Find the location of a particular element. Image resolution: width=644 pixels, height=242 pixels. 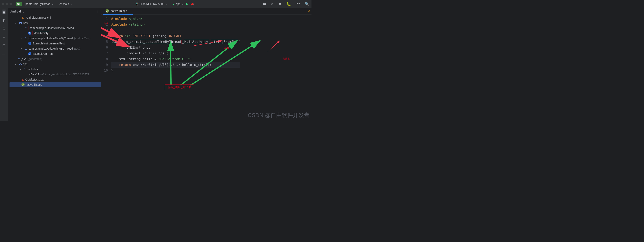

run-config-label: app is located at coordinates (178, 4).